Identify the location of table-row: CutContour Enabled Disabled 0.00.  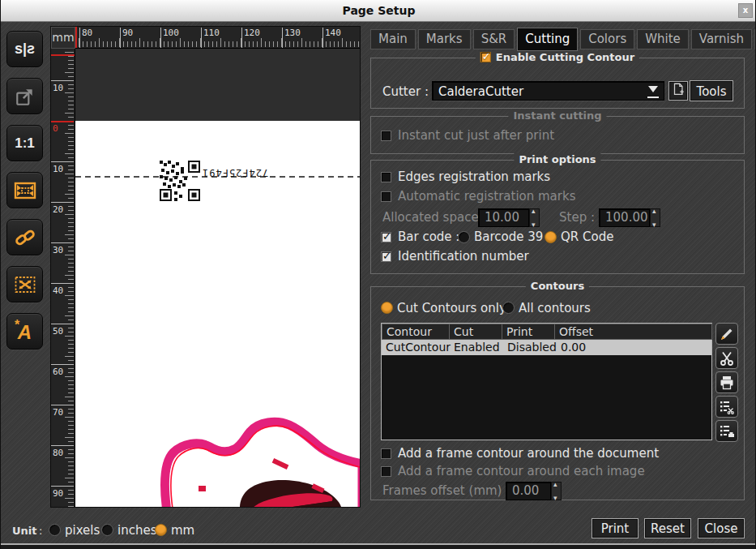
(546, 347).